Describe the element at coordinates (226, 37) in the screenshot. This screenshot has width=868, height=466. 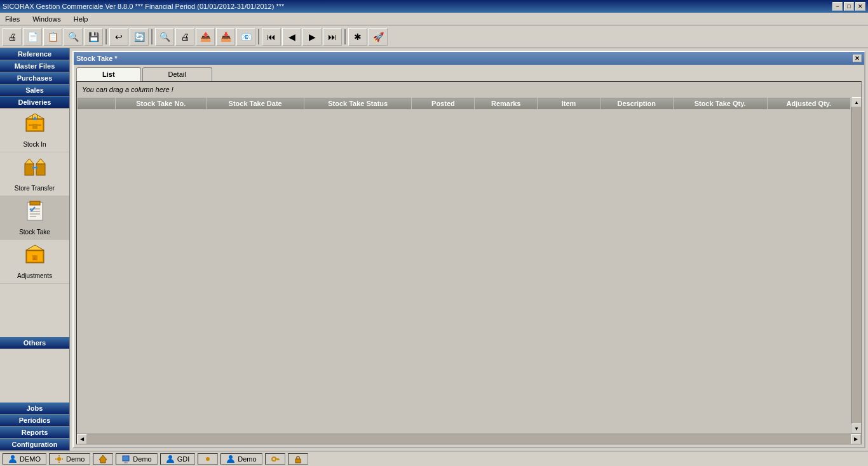
I see `import-button: 📥` at that location.